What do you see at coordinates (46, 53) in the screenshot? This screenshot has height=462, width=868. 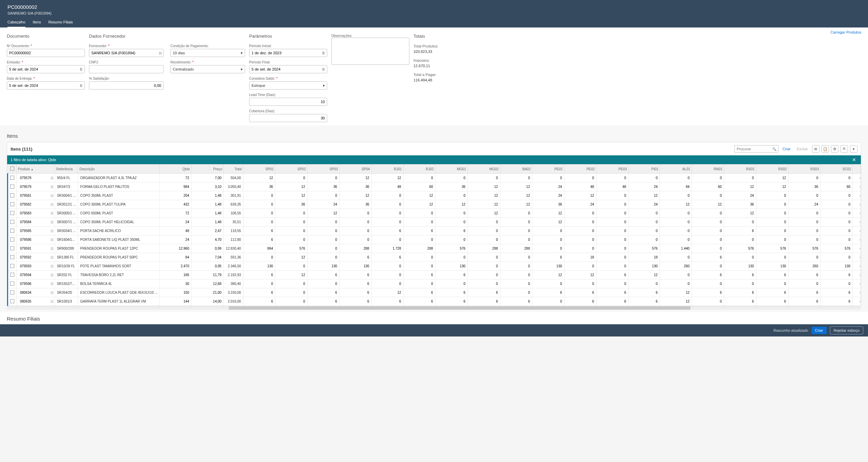 I see `num-doc-input` at bounding box center [46, 53].